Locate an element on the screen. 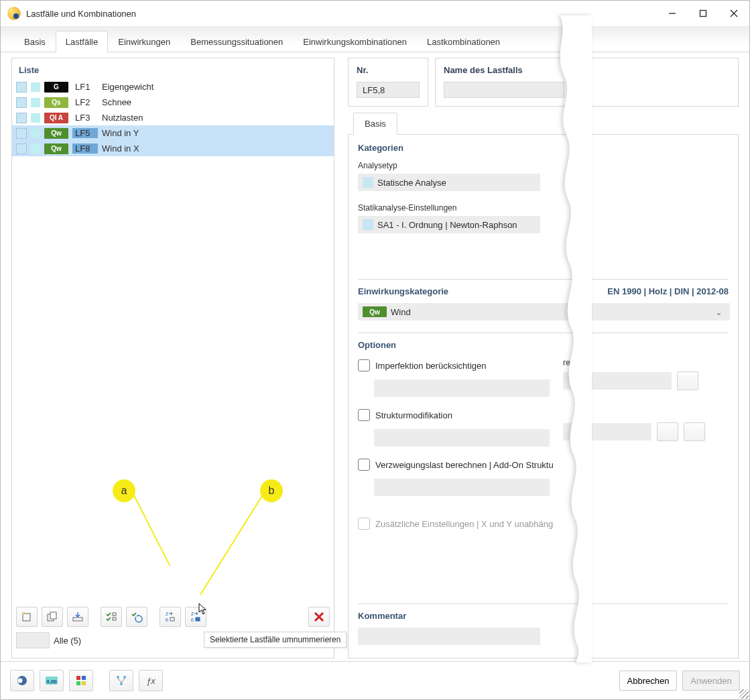 This screenshot has height=700, width=750. analysetyp-value: Statische Analyse is located at coordinates (449, 182).